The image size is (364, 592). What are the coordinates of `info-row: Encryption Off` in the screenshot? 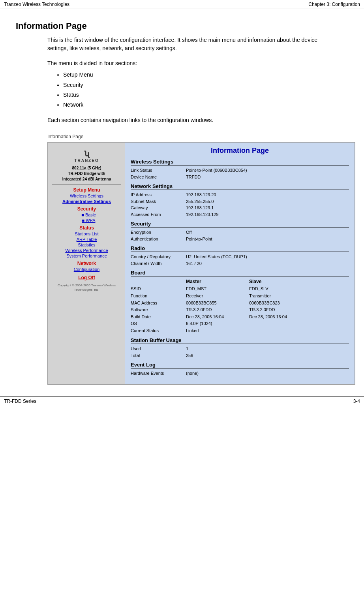 It's located at (240, 232).